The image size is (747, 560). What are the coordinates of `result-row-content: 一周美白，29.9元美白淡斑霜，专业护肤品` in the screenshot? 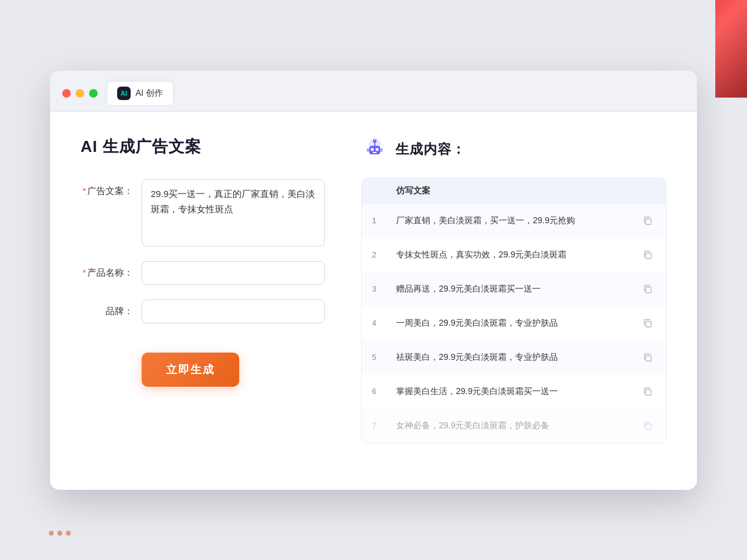 It's located at (526, 323).